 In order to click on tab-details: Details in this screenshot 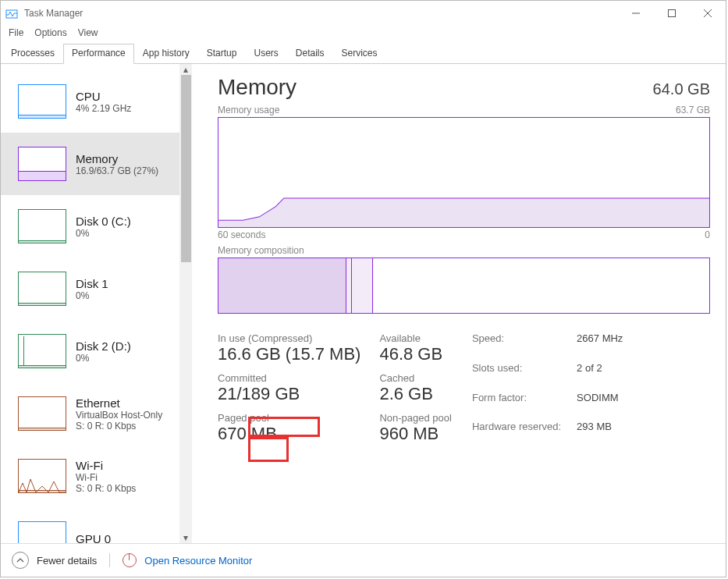, I will do `click(311, 54)`.